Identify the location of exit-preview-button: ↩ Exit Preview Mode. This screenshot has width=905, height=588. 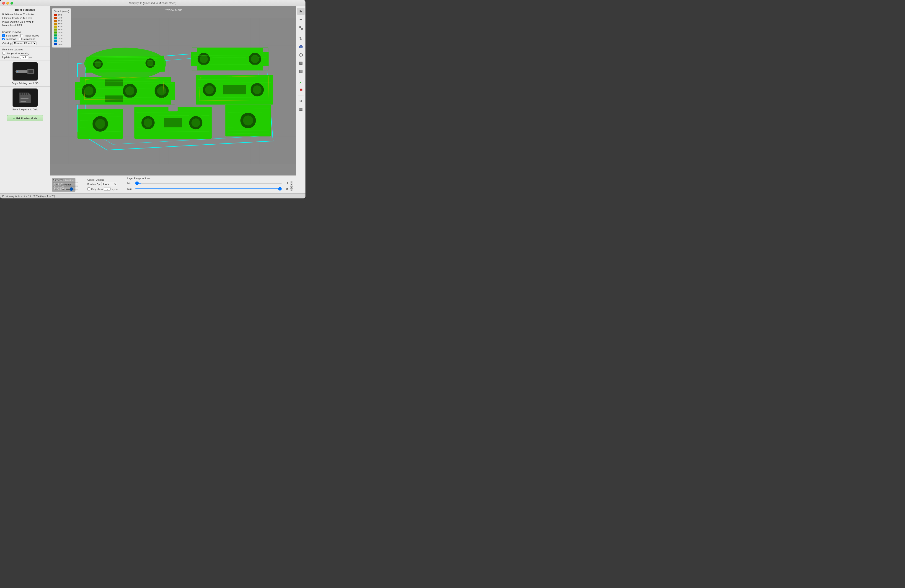
(25, 118).